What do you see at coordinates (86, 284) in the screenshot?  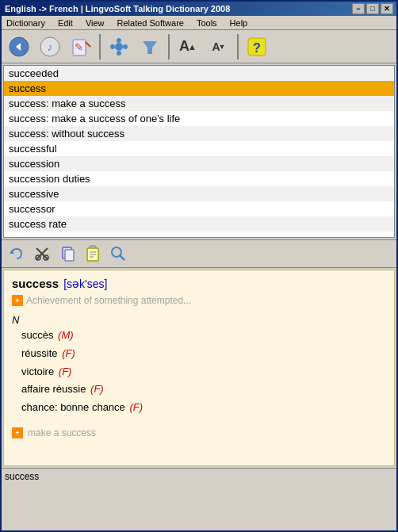 I see `definition-phonetic: [sək'ses]` at bounding box center [86, 284].